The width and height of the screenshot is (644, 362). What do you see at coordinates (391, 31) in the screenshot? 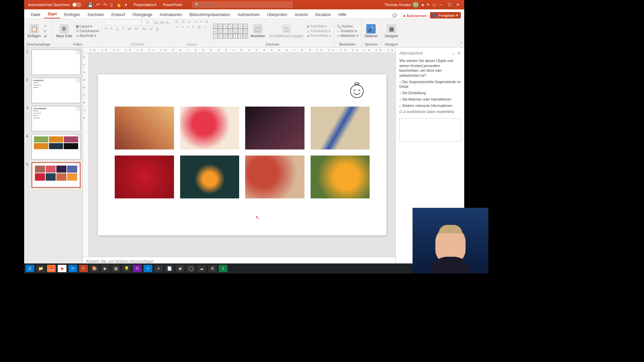
I see `designer-button: ▦Designer` at bounding box center [391, 31].